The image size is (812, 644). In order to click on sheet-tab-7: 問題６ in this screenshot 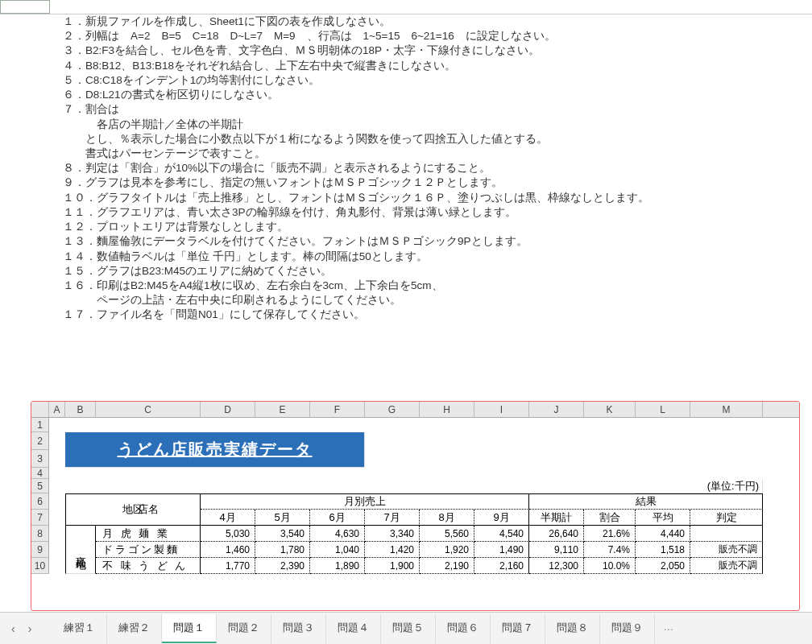, I will do `click(463, 629)`.